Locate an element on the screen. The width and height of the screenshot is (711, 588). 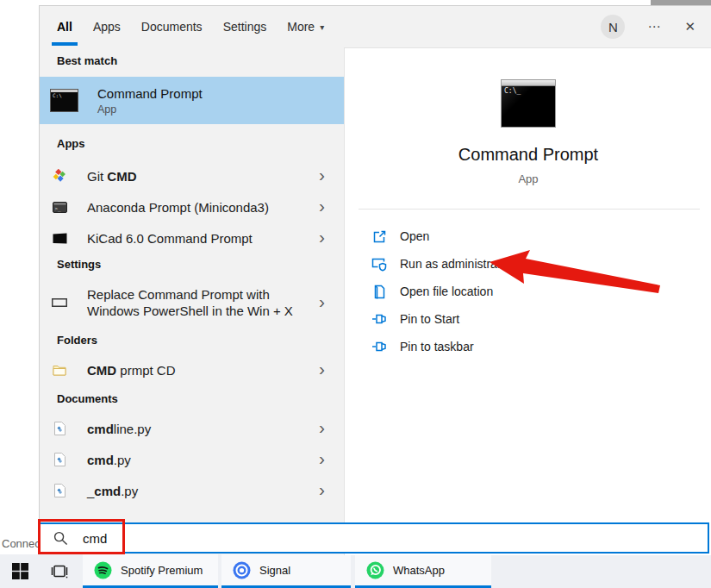
user-avatar: N is located at coordinates (613, 27).